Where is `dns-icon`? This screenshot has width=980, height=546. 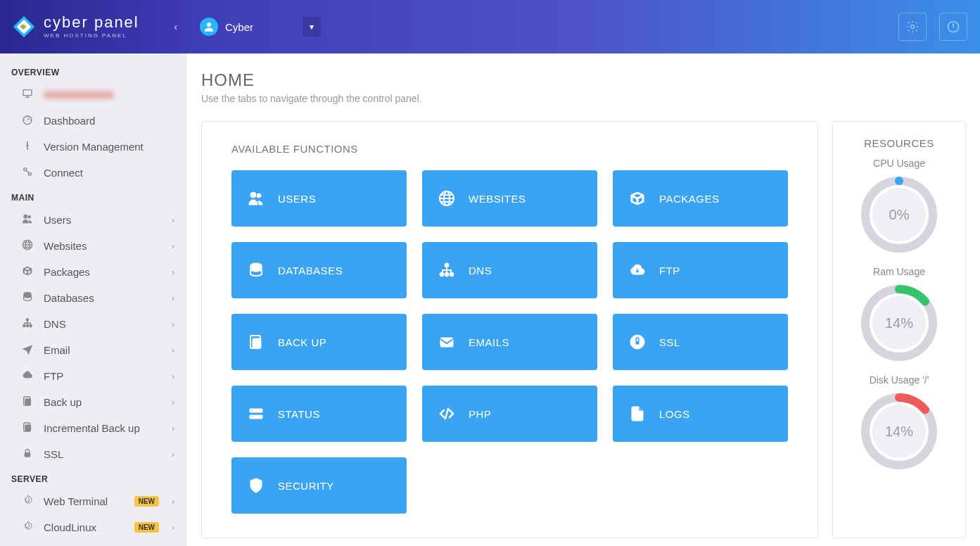
dns-icon is located at coordinates (447, 270).